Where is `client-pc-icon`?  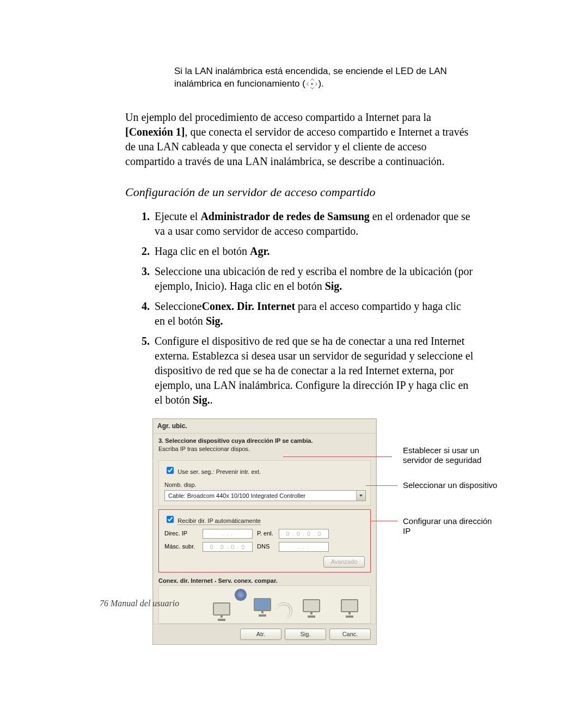 client-pc-icon is located at coordinates (222, 612).